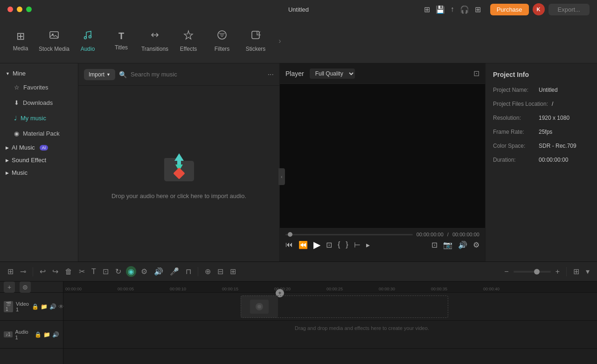 The width and height of the screenshot is (597, 364). What do you see at coordinates (155, 41) in the screenshot?
I see `toolbar-item-transitions: Transitions` at bounding box center [155, 41].